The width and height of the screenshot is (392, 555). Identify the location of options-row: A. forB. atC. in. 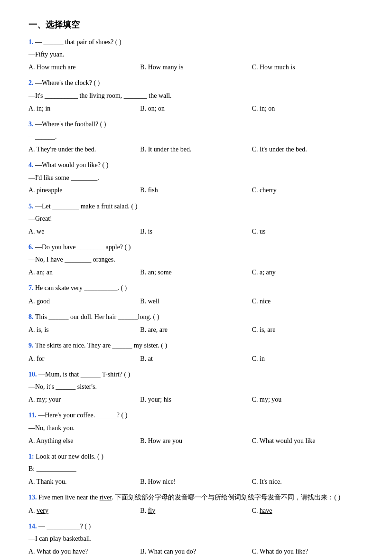
(196, 359).